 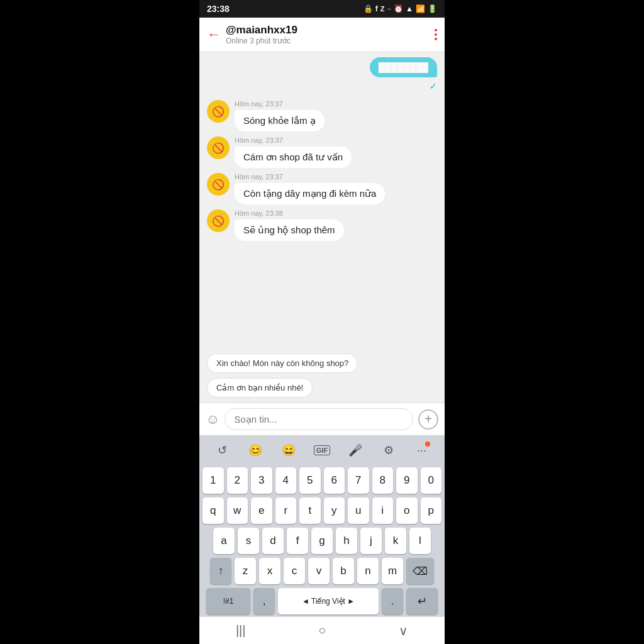 What do you see at coordinates (221, 571) in the screenshot?
I see `key-shift: ↑` at bounding box center [221, 571].